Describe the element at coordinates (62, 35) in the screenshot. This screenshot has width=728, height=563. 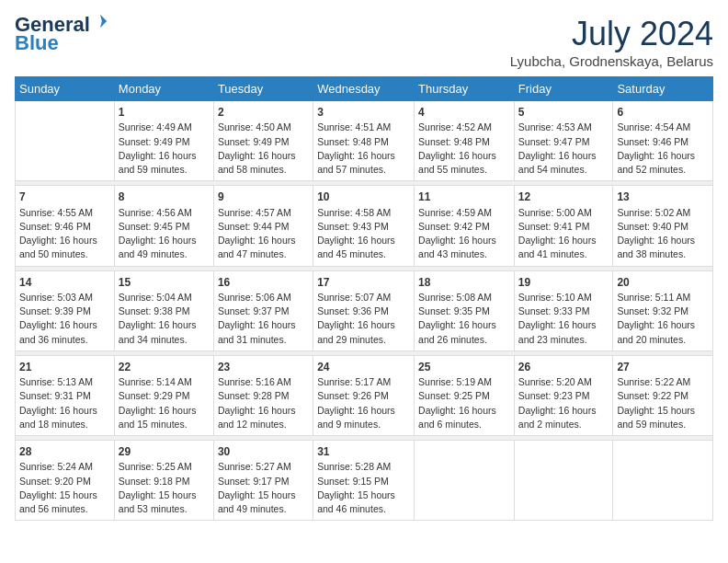
I see `logo: General Blue` at that location.